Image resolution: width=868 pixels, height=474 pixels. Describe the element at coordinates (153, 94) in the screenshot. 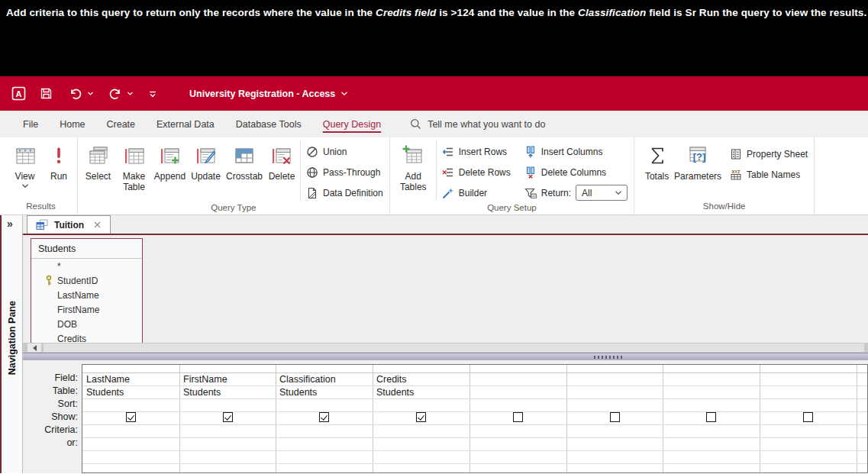

I see `customize-quick-access-toolbar-icon` at that location.